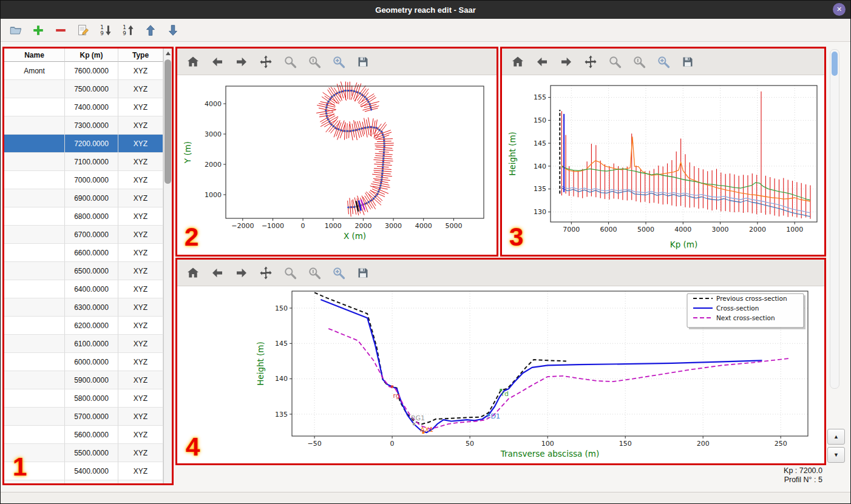 This screenshot has width=851, height=504. Describe the element at coordinates (84, 198) in the screenshot. I see `table-row: 6900.0000XYZ` at that location.